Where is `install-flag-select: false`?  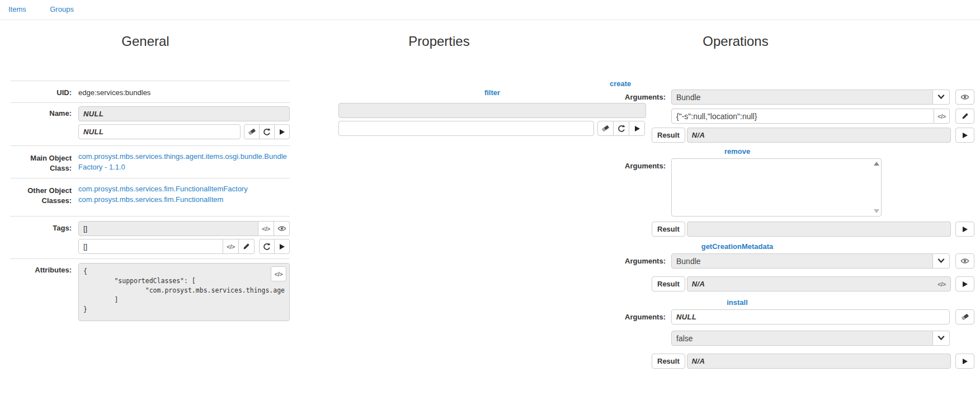
install-flag-select: false is located at coordinates (802, 338).